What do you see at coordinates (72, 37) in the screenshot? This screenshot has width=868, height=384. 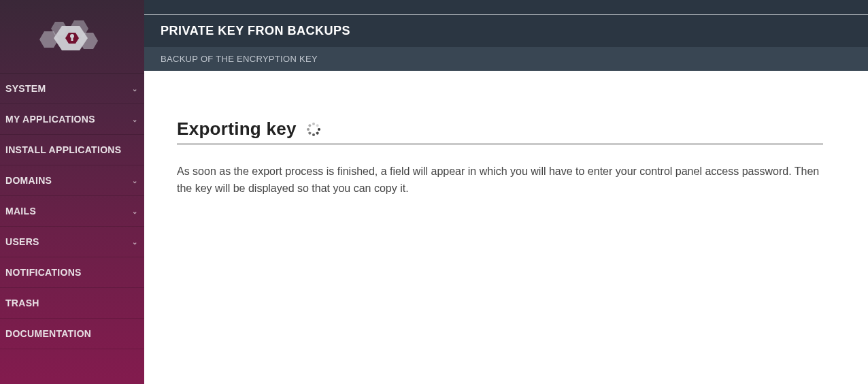 I see `logo-icon` at bounding box center [72, 37].